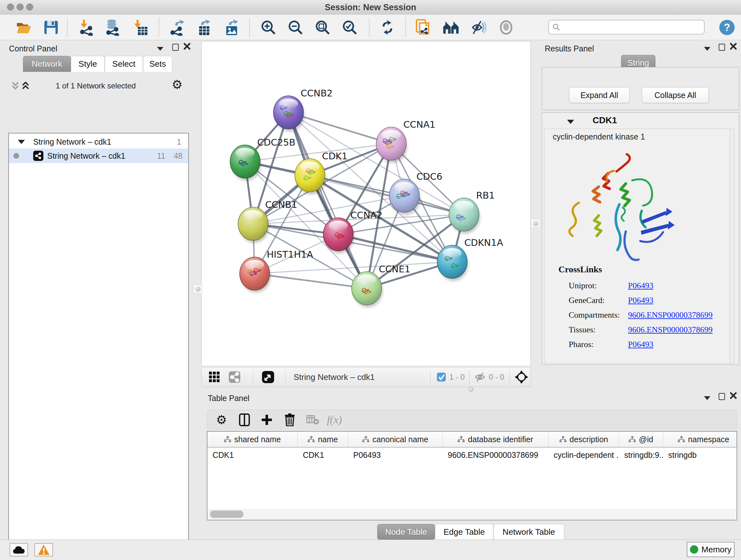 The width and height of the screenshot is (741, 560). Describe the element at coordinates (472, 212) in the screenshot. I see `network-node-RB1: RB1` at that location.